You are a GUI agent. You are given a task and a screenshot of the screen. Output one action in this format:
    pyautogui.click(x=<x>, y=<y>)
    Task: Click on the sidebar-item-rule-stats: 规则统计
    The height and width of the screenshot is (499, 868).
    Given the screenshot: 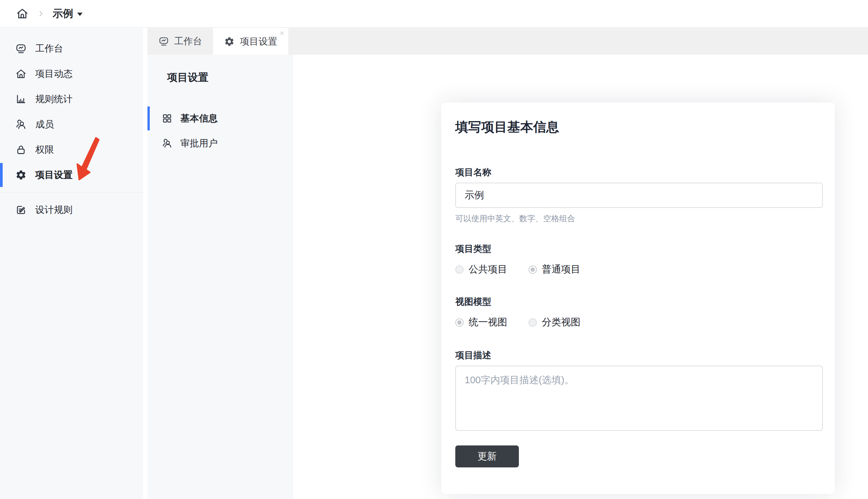 What is the action you would take?
    pyautogui.click(x=71, y=99)
    